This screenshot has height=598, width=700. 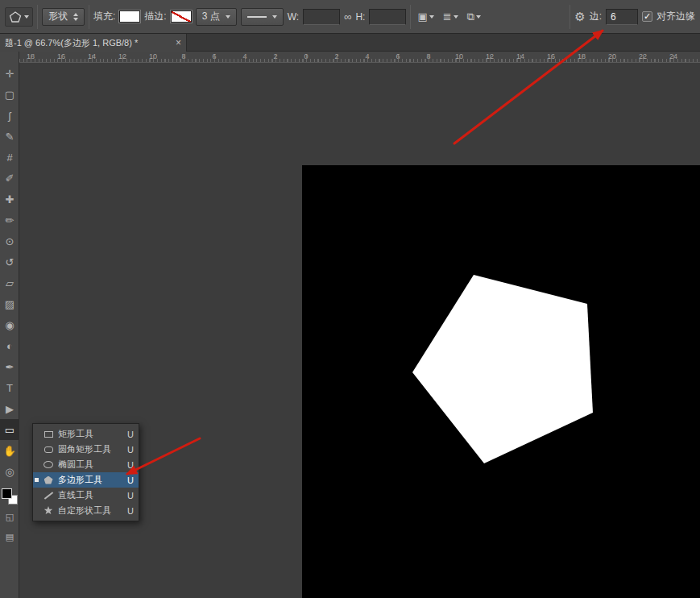 I want to click on path-alignment-button: ≣, so click(x=451, y=17).